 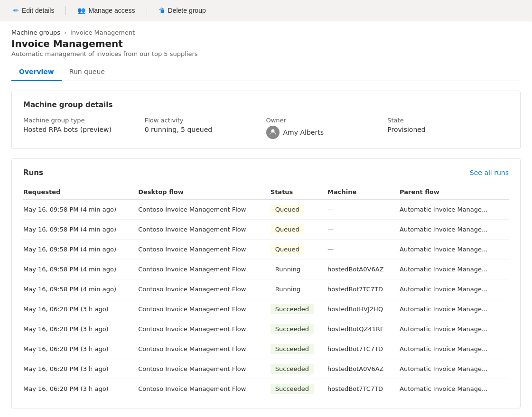 What do you see at coordinates (364, 329) in the screenshot?
I see `cell-machine: hostedBotQZ41RF` at bounding box center [364, 329].